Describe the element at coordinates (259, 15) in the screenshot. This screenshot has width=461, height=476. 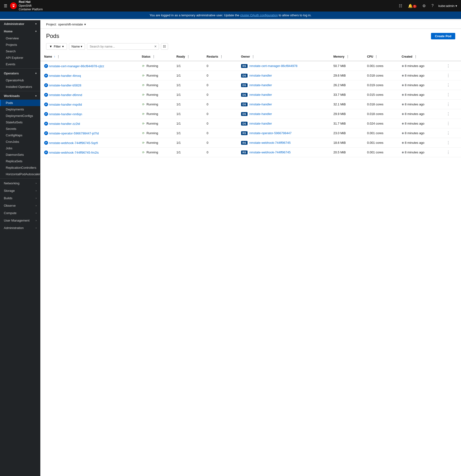
I see `oauth-config-link: cluster OAuth configuration` at that location.